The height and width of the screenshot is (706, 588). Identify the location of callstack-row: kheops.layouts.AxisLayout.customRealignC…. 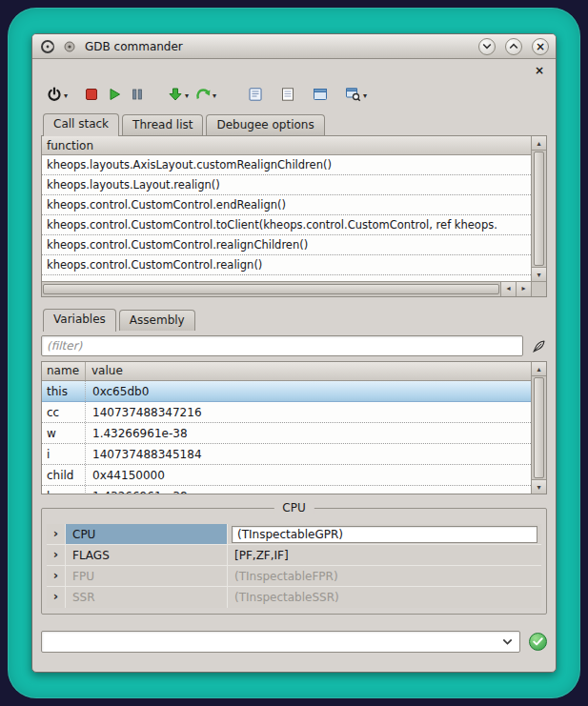
(286, 166).